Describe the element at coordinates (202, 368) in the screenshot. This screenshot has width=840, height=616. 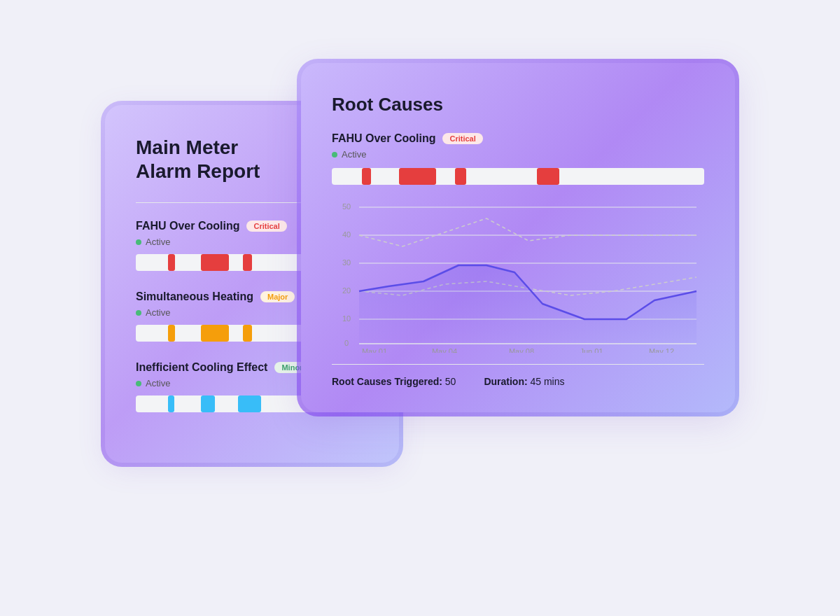
I see `alarm-name-cooling: Inefficient Cooling Effect` at that location.